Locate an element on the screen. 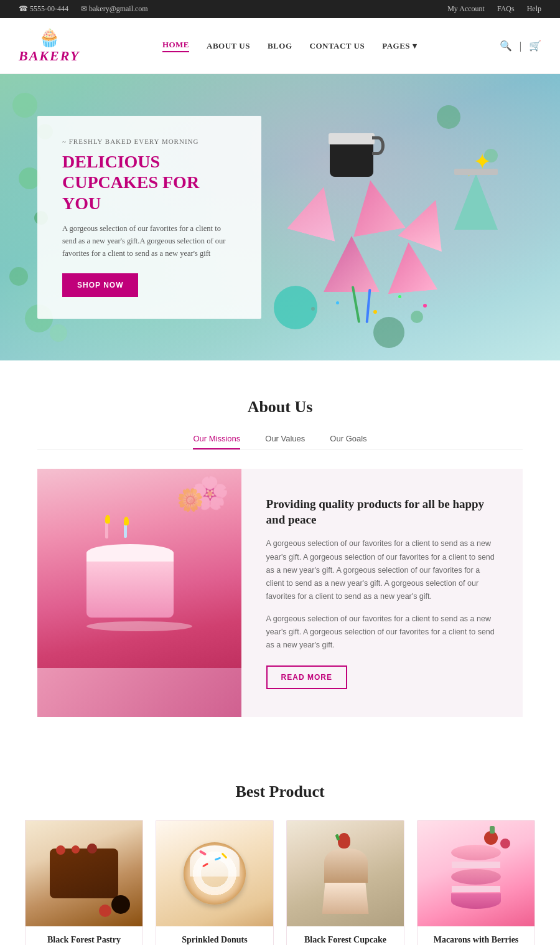  nav-contact: CONTACT US is located at coordinates (337, 46).